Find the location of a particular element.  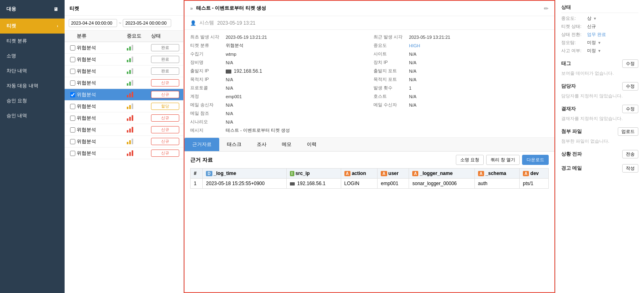

rp-alert-email-title: 경고 메일 is located at coordinates (572, 168).